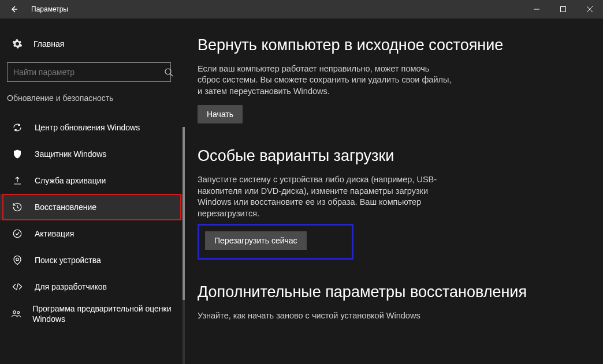  I want to click on nav-item-recovery: Восстановление, so click(92, 207).